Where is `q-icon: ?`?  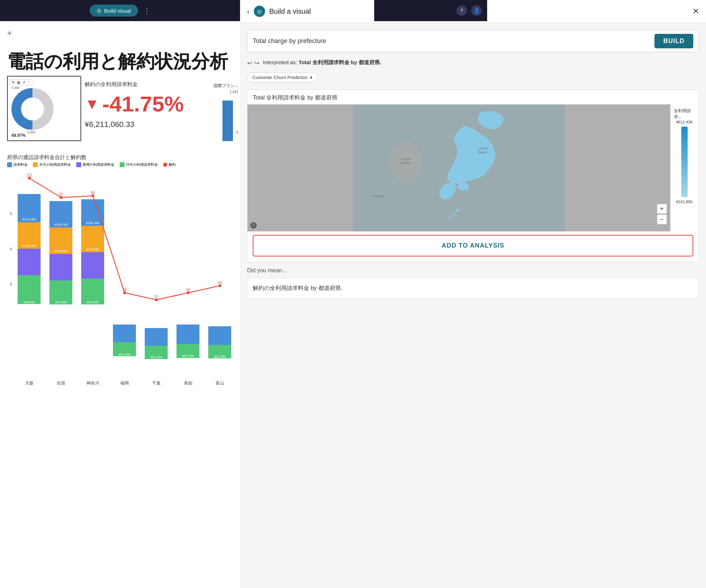 q-icon: ? is located at coordinates (462, 11).